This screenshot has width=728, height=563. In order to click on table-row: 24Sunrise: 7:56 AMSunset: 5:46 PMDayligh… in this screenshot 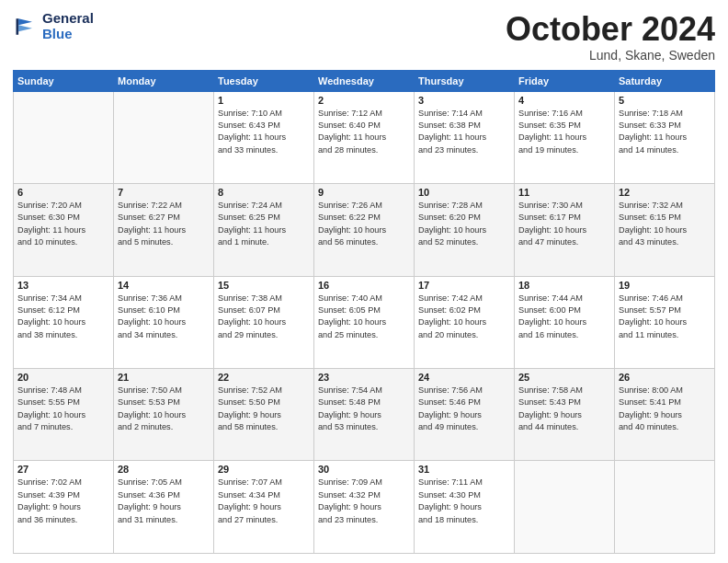, I will do `click(465, 415)`.